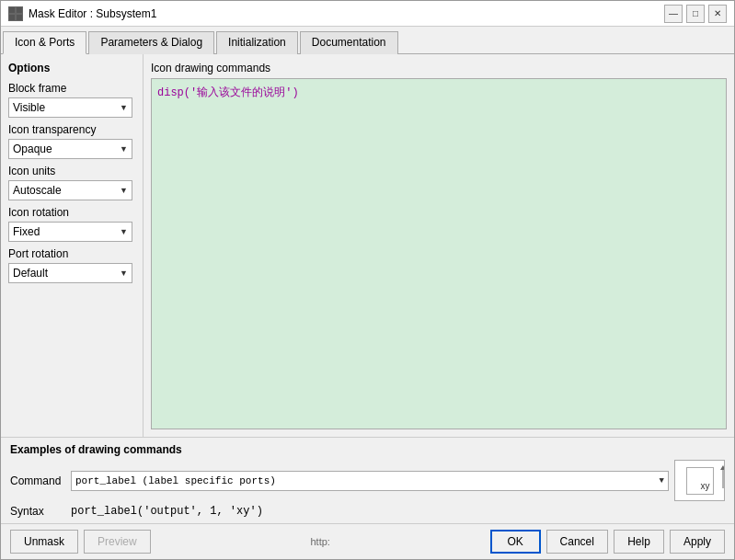 This screenshot has width=735, height=560. I want to click on icon-transparency-dropdown: Opaque ▼, so click(70, 149).